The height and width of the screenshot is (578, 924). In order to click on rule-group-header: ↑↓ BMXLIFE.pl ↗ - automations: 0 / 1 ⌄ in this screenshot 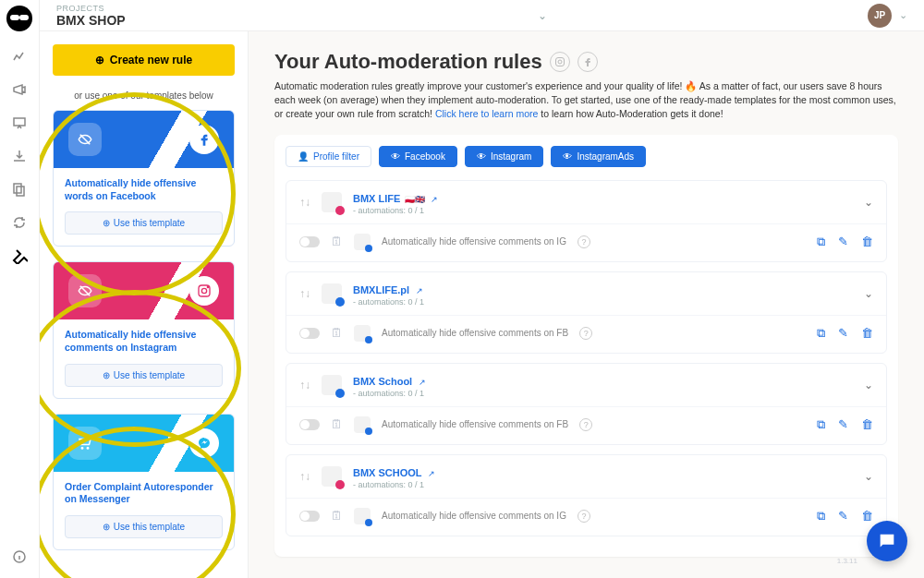, I will do `click(586, 294)`.